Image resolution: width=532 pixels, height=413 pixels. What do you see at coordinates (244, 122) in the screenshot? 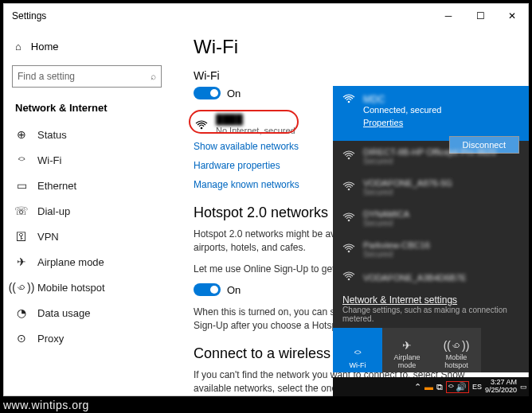
I see `highlight-annotation` at bounding box center [244, 122].